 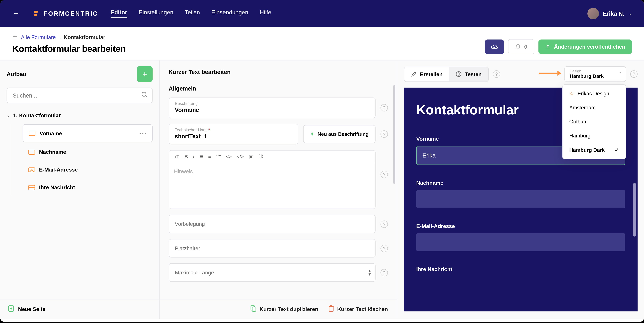 I want to click on editor-panel-title: Kurzer Text bearbeiten, so click(x=278, y=71).